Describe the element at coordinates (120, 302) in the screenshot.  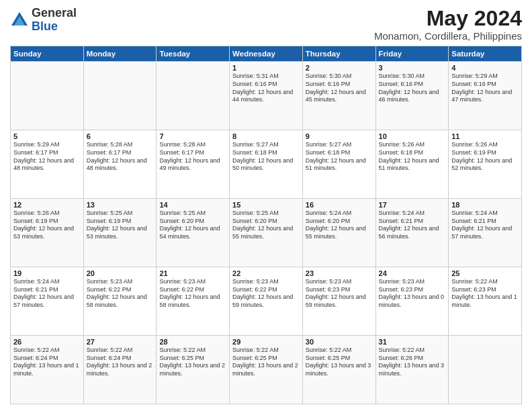
I see `day-cell: 20Sunrise: 5:23 AM Sunset: 6:22 PM Dayli…` at that location.